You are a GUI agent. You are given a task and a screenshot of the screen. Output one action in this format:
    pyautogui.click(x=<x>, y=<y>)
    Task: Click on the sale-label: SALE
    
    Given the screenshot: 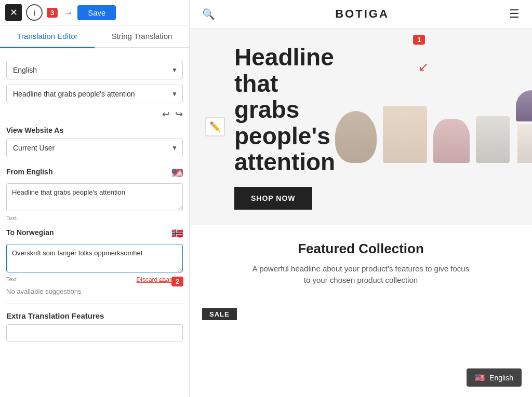 What is the action you would take?
    pyautogui.click(x=219, y=314)
    